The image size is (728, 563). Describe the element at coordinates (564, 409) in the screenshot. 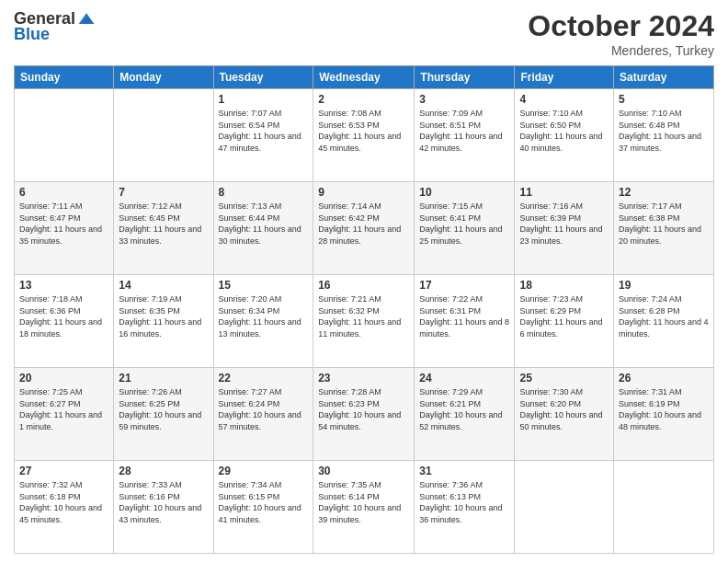

I see `day-info: Sunrise: 7:30 AMSunset: 6:20 PMDaylight:…` at that location.